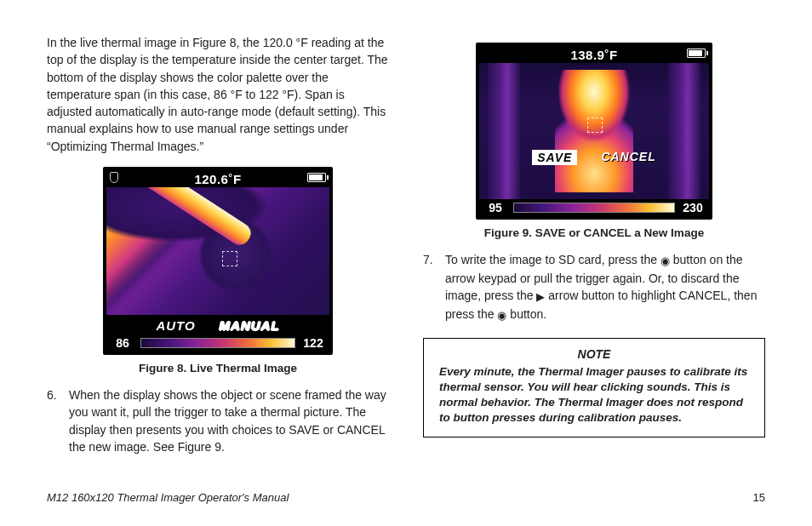 This screenshot has height=526, width=812. I want to click on figure-8-caption: Figure 8. Live Thermal Image, so click(218, 368).